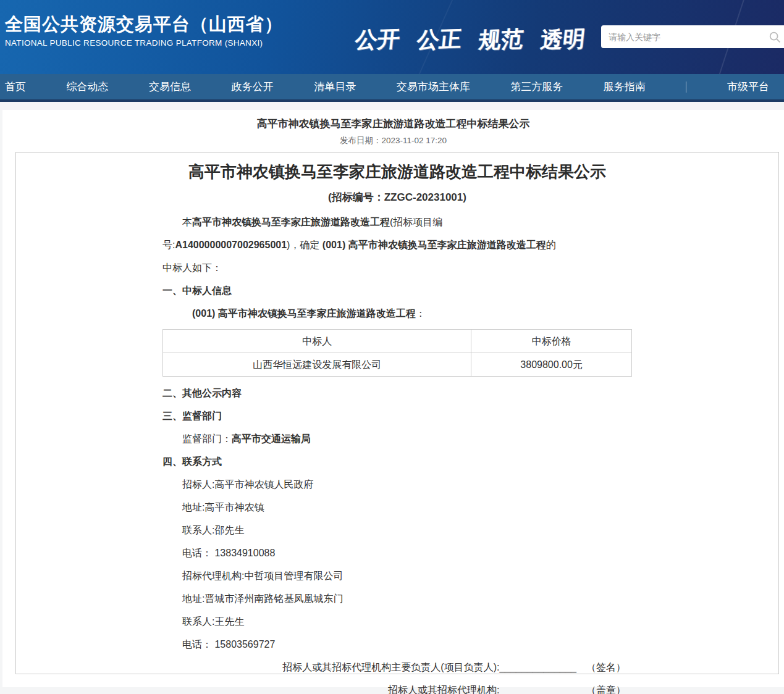  I want to click on supervision-line: 监督部门：高平市交通运输局, so click(397, 438).